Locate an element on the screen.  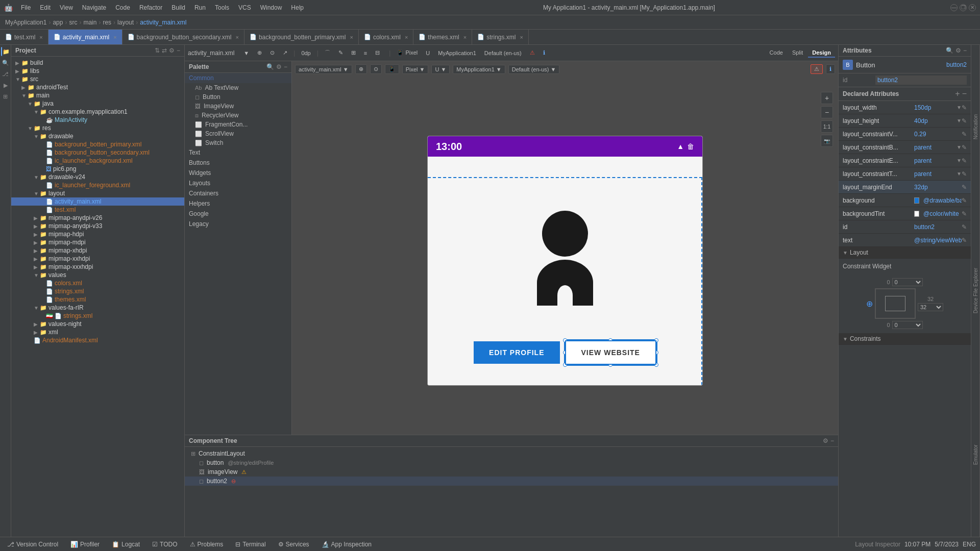
design-tool-btn: ⊕ is located at coordinates (259, 53).